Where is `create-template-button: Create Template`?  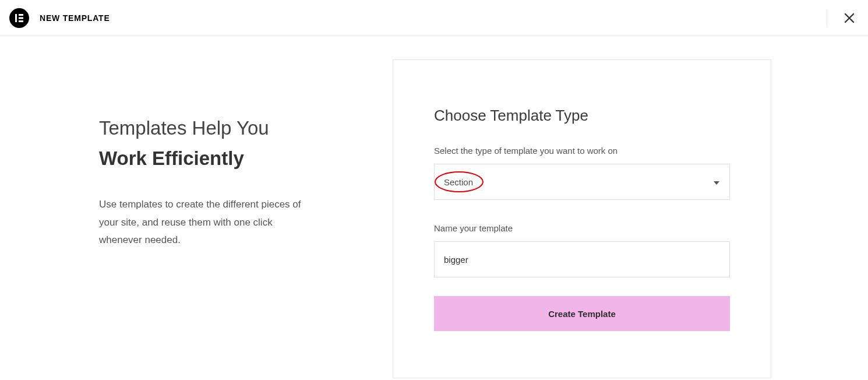
create-template-button: Create Template is located at coordinates (582, 314).